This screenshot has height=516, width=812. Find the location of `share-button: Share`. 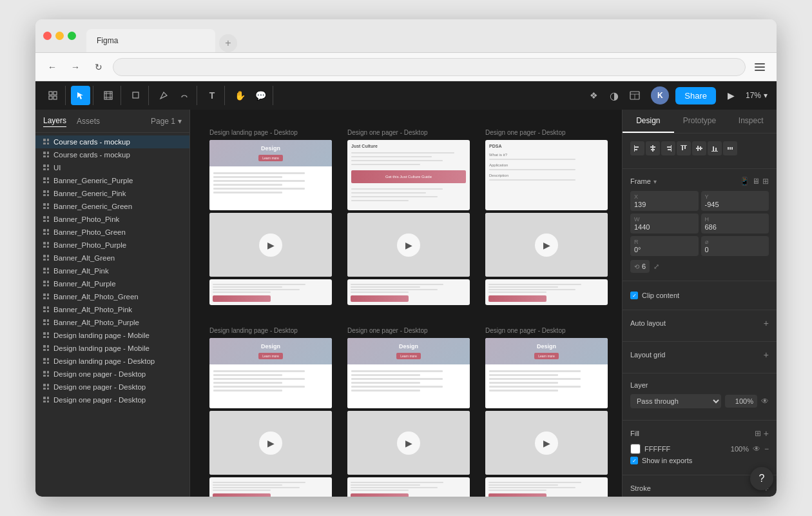

share-button: Share is located at coordinates (696, 95).